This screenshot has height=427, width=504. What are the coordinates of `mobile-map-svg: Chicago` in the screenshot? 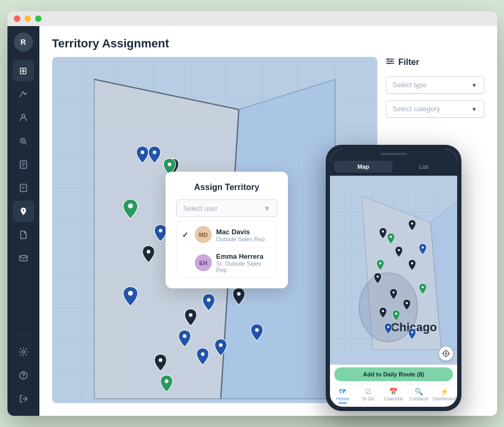 It's located at (394, 270).